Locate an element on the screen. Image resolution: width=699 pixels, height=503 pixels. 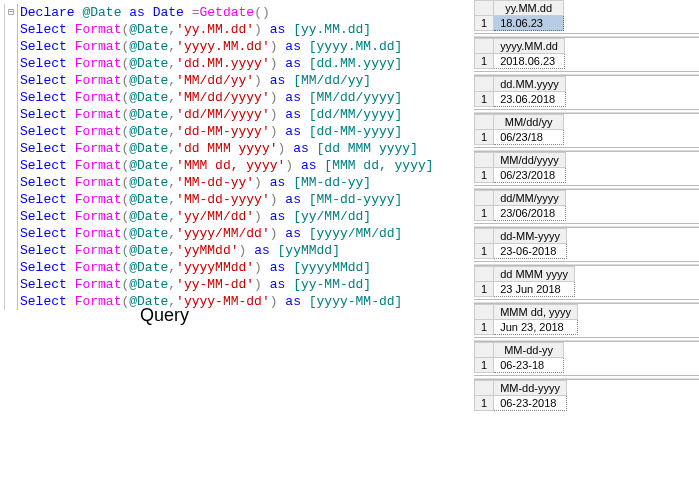
code-line: Select Format(@Date,'MMM dd, yyyy') as [… is located at coordinates (237, 166).